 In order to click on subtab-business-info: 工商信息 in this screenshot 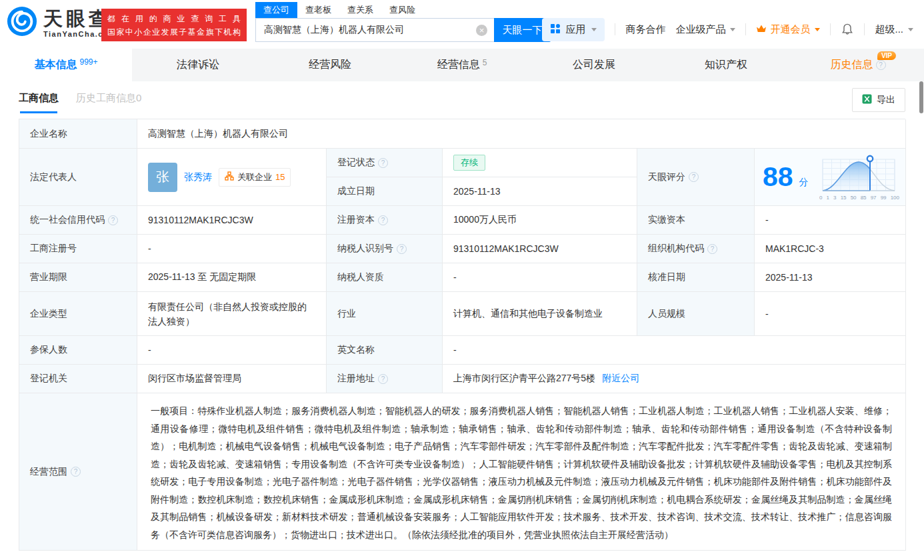, I will do `click(39, 99)`.